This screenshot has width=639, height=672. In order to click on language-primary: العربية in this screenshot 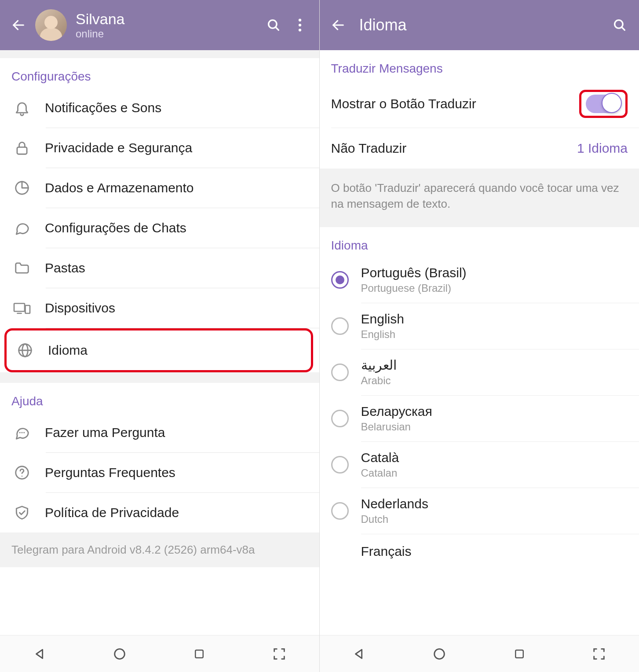, I will do `click(379, 365)`.